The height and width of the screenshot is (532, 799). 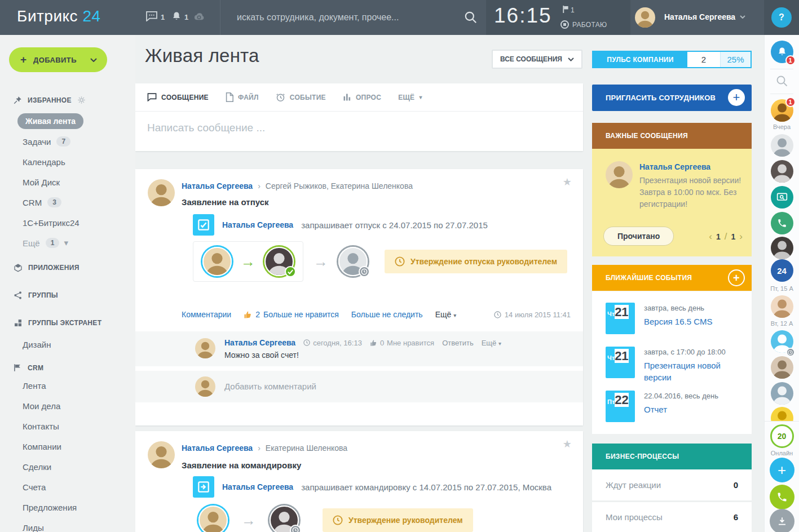 I want to click on global-search-input, so click(x=347, y=17).